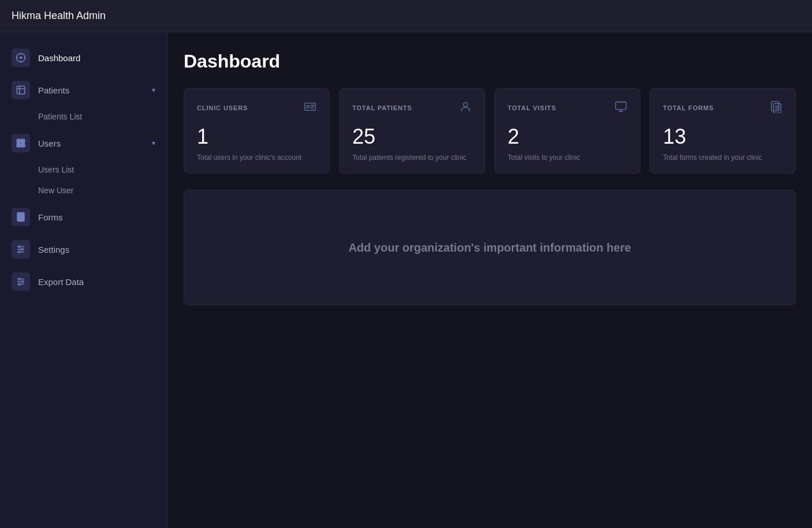 The height and width of the screenshot is (528, 812). I want to click on stat-card-total-patients: TOTAL PATIENTS 25 Total patients registe…, so click(412, 131).